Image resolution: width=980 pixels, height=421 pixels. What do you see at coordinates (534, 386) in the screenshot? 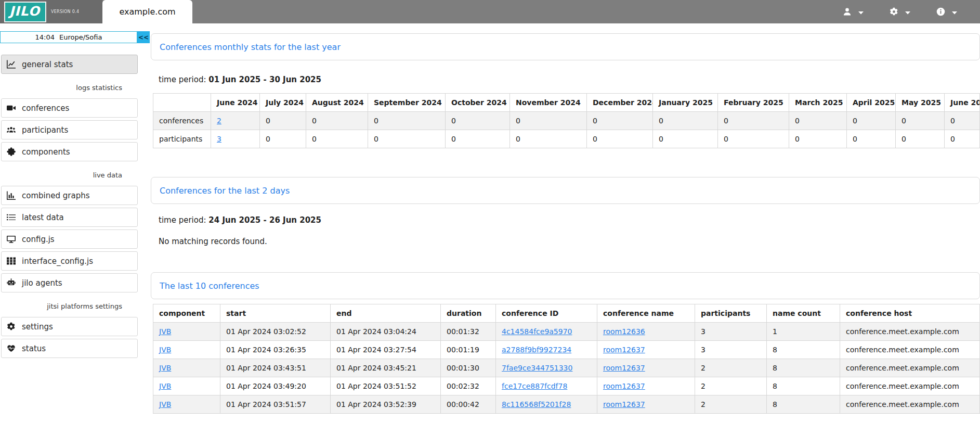
I see `conference-id-link: fce17ce887fcdf78` at bounding box center [534, 386].